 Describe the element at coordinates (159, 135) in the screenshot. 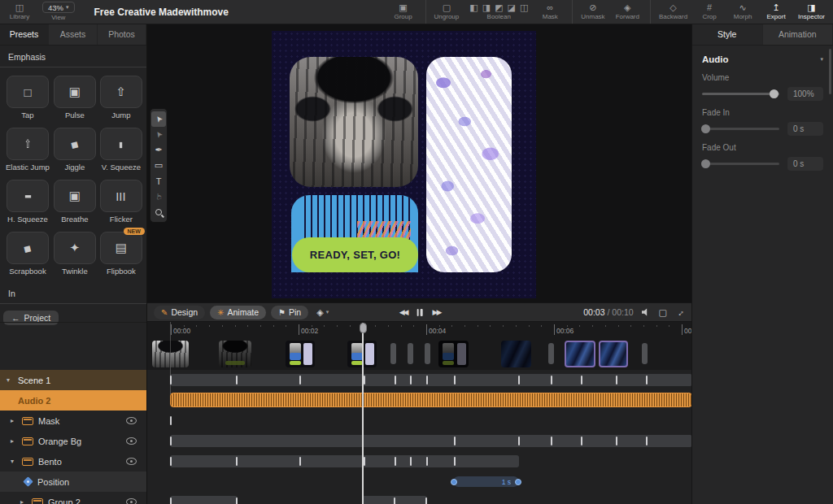

I see `tool-direct-select: ➤` at that location.